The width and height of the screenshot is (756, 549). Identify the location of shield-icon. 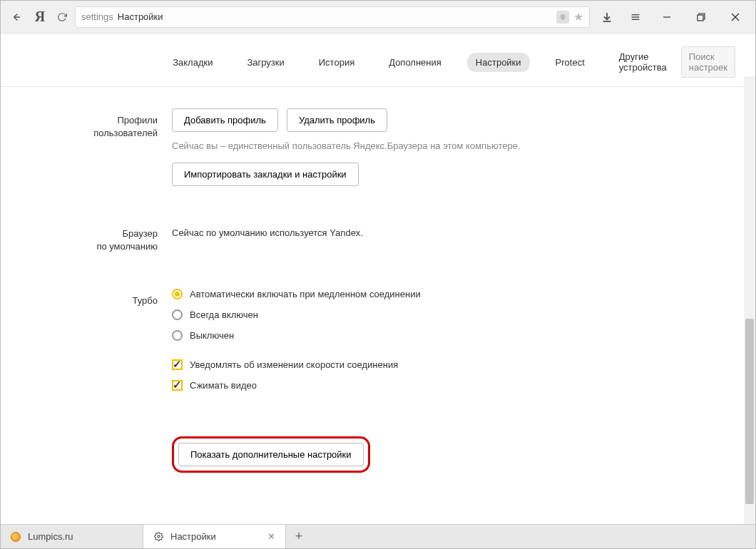
(563, 17).